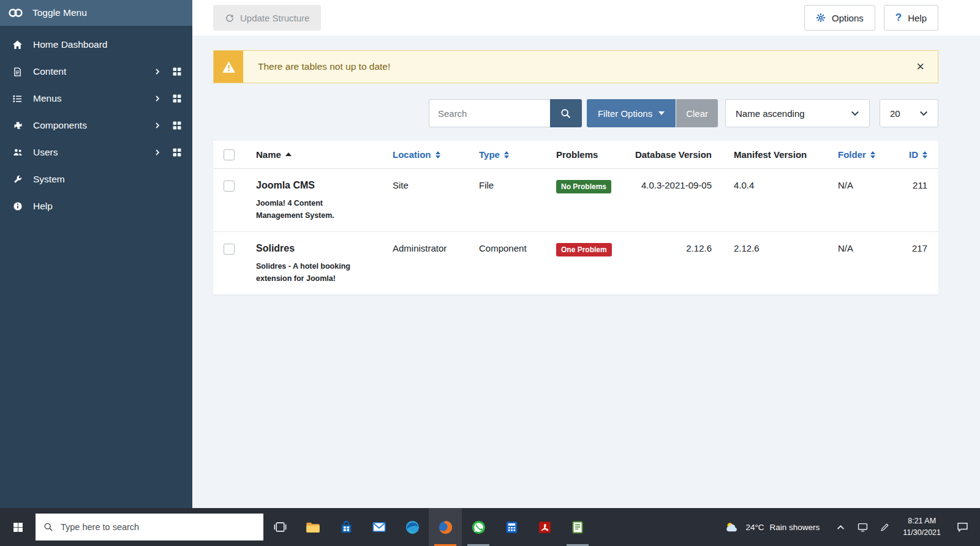 This screenshot has width=980, height=546. I want to click on row-checkbox-cell, so click(229, 249).